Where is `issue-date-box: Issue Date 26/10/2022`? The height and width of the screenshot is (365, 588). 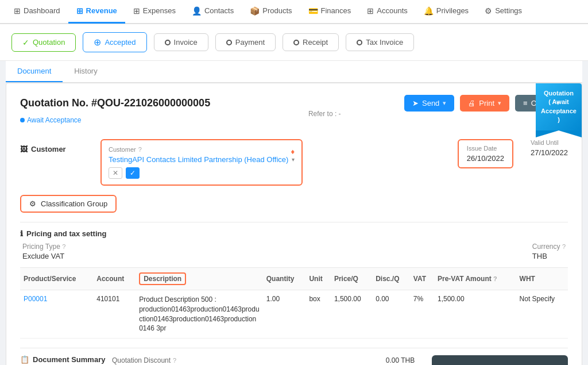
issue-date-box: Issue Date 26/10/2022 is located at coordinates (486, 154).